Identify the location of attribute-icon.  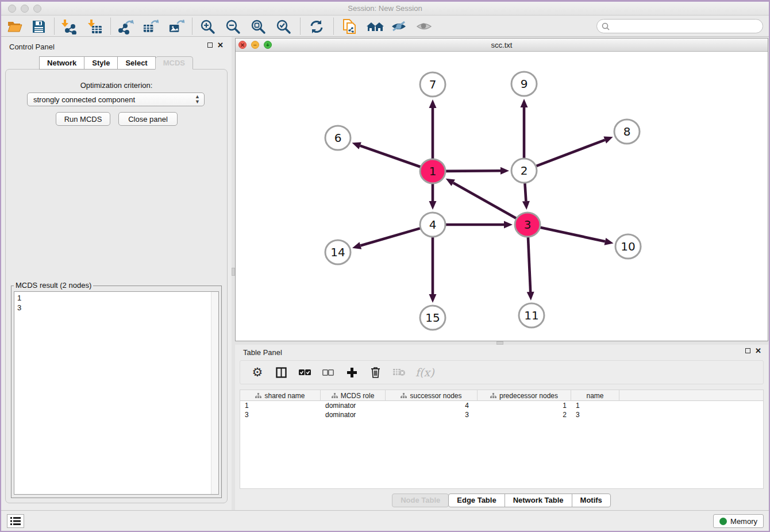
(334, 396).